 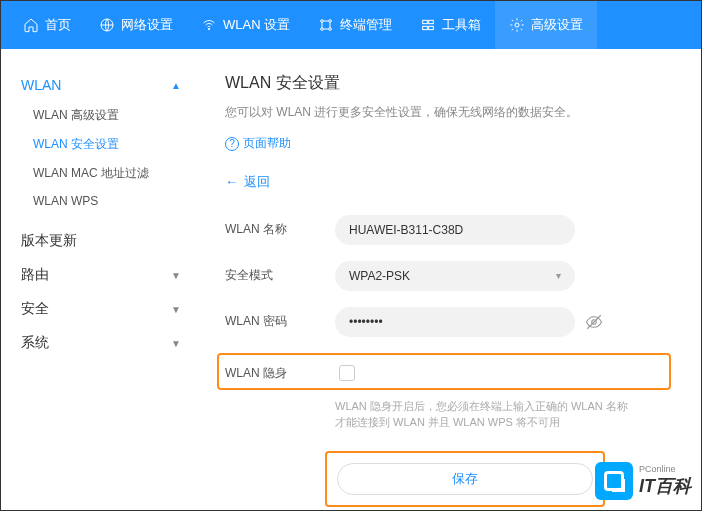 What do you see at coordinates (280, 322) in the screenshot?
I see `wlan-password-label: WLAN 密码` at bounding box center [280, 322].